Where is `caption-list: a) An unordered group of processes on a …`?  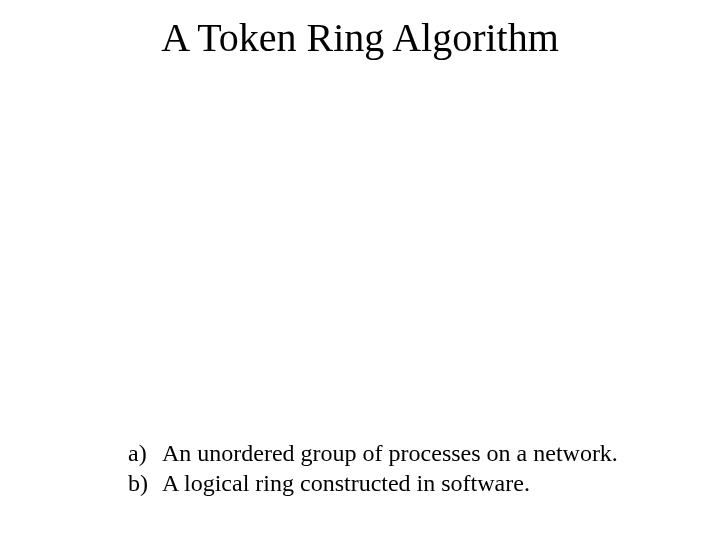 caption-list: a) An unordered group of processes on a … is located at coordinates (373, 468).